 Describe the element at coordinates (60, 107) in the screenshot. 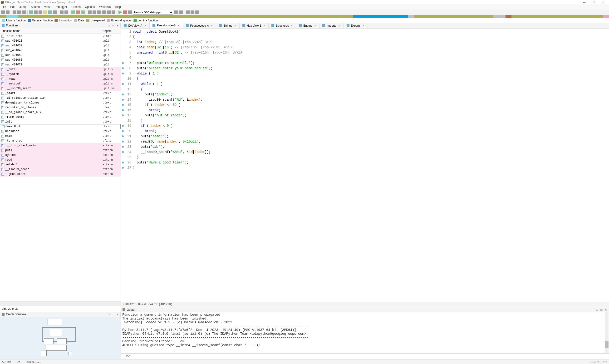

I see `function-row: register_tm_clones.text` at that location.